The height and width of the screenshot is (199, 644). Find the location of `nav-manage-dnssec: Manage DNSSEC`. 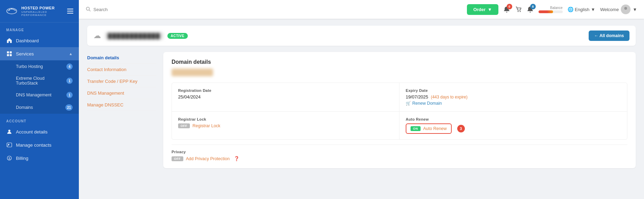

nav-manage-dnssec: Manage DNSSEC is located at coordinates (122, 105).